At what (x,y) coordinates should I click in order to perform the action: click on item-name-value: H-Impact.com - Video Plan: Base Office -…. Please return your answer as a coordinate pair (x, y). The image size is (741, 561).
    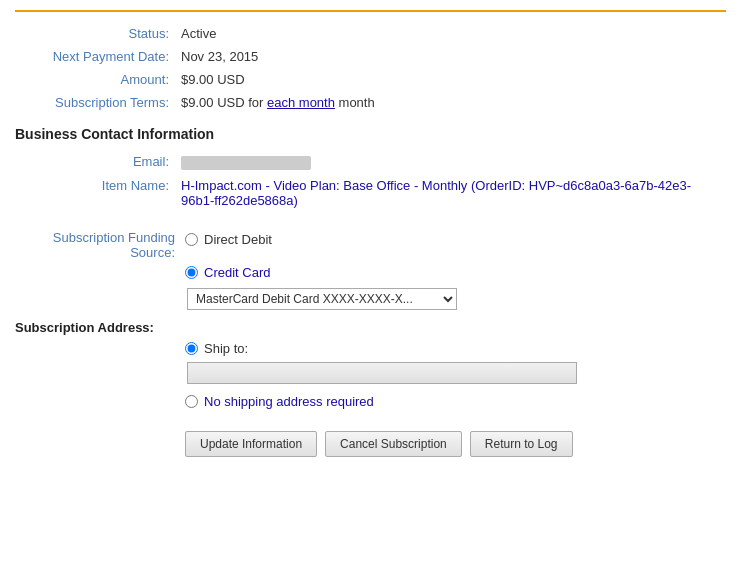
    Looking at the image, I should click on (450, 193).